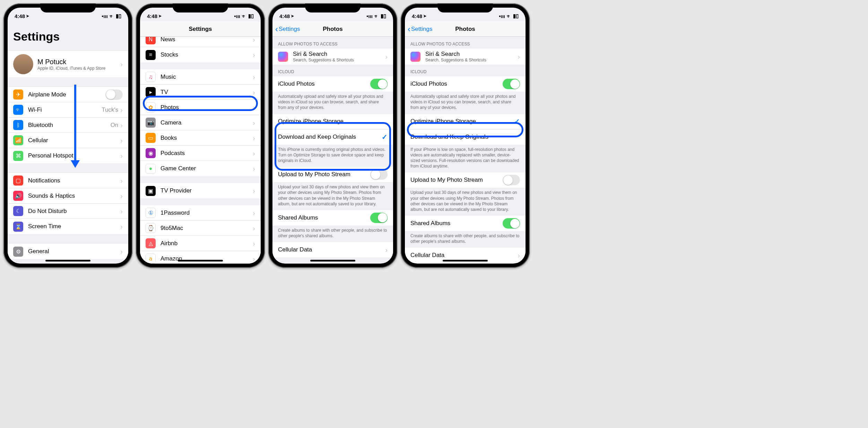 Image resolution: width=868 pixels, height=428 pixels. I want to click on photo-stream-label: Upload to My Photo Stream, so click(457, 180).